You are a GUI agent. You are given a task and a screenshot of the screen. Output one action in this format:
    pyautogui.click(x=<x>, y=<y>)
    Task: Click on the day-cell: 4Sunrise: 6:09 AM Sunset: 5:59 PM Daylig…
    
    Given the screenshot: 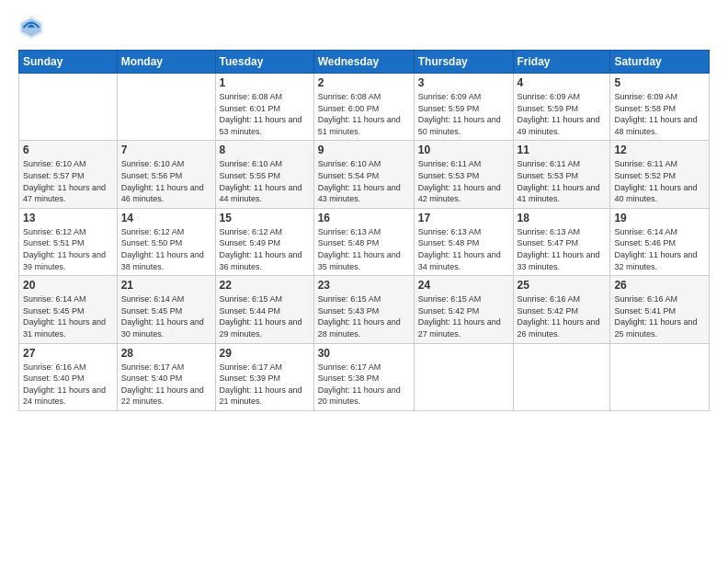 What is the action you would take?
    pyautogui.click(x=562, y=107)
    